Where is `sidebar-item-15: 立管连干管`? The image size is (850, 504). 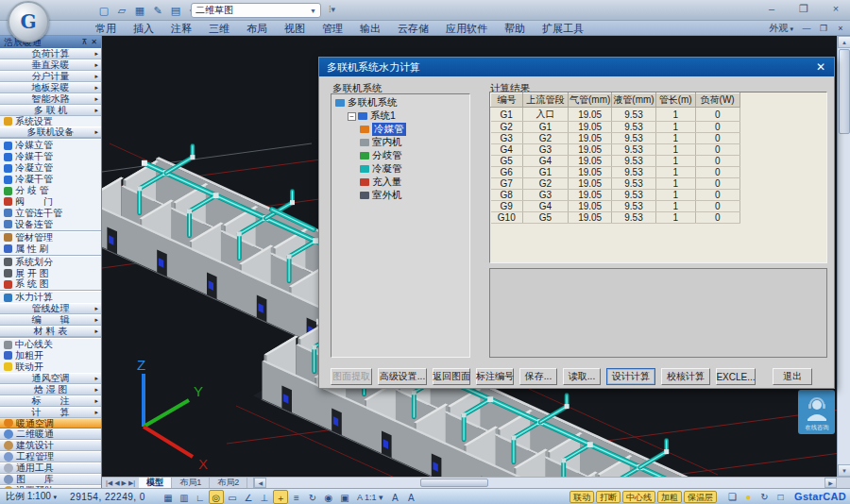
sidebar-item-15: 立管连干管 is located at coordinates (51, 213).